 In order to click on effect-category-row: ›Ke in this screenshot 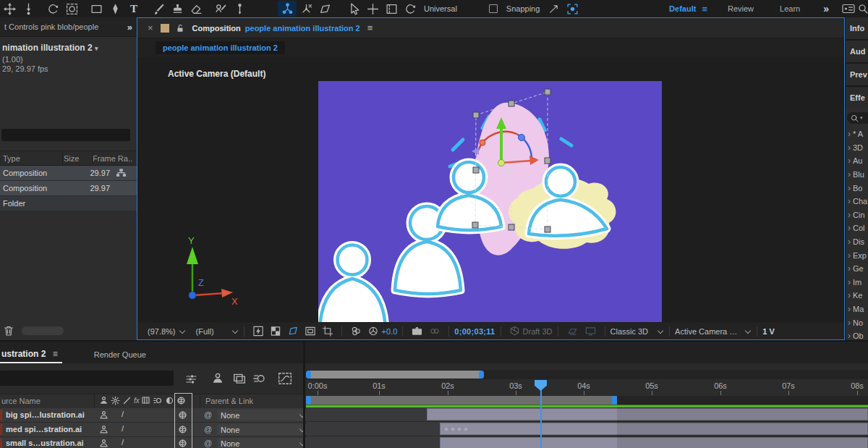, I will do `click(856, 295)`.